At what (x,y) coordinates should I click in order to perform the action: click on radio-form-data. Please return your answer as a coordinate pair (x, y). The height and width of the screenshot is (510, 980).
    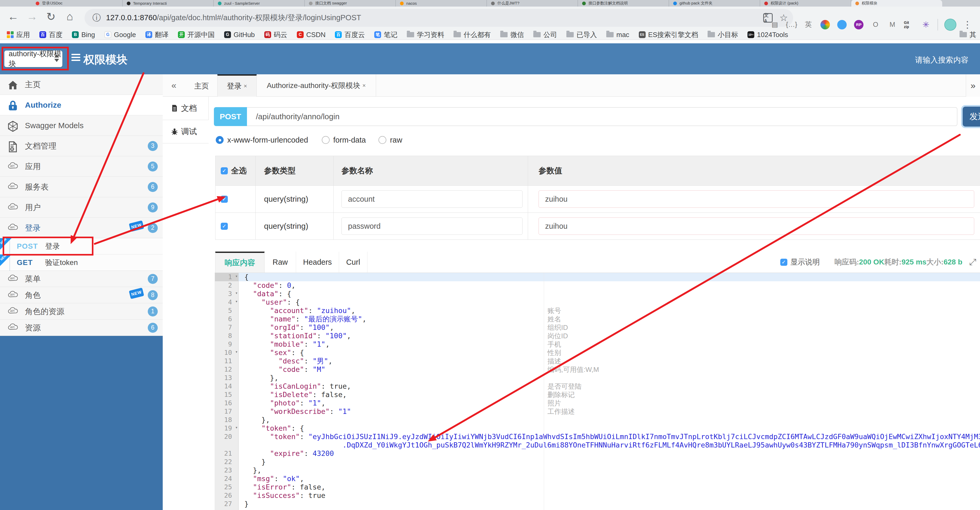
    Looking at the image, I should click on (326, 140).